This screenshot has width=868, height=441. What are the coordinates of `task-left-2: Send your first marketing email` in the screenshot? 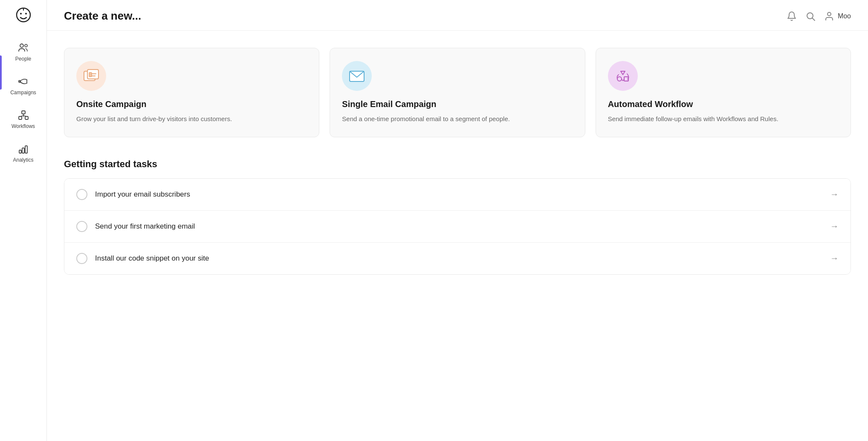 It's located at (136, 226).